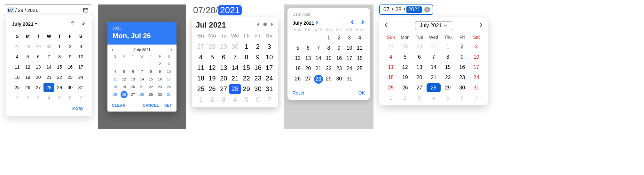  I want to click on today-dot-button, so click(265, 25).